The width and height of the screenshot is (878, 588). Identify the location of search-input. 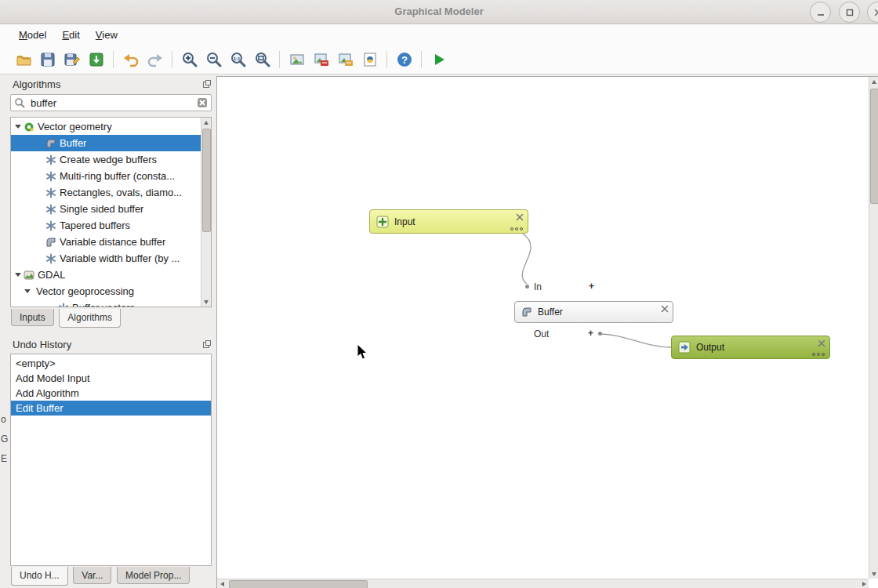
(113, 103).